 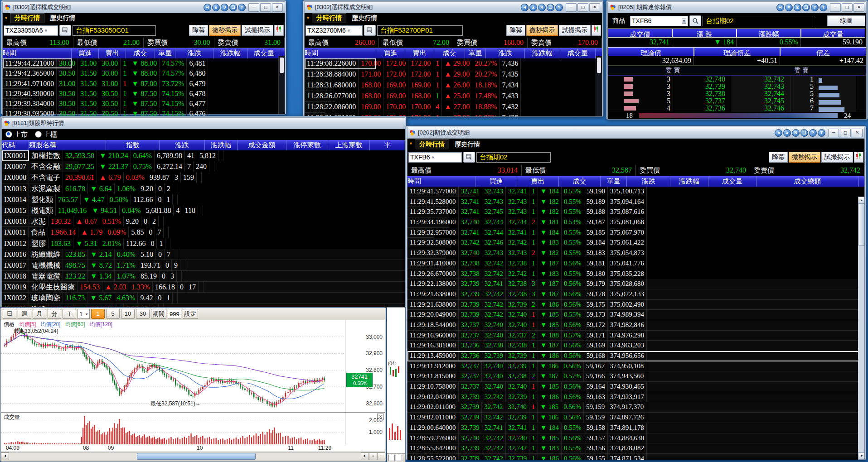 I want to click on quick-minute-button-30: 30, so click(x=143, y=314).